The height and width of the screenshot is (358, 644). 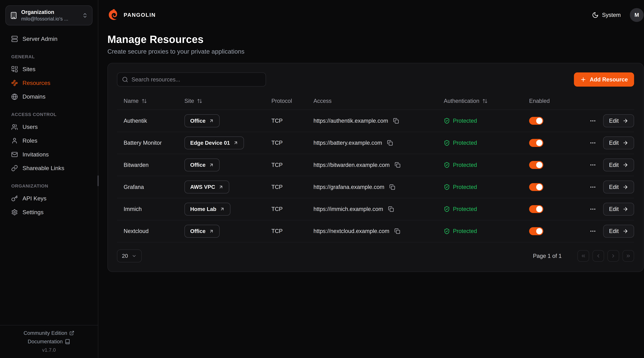 I want to click on user-icon, so click(x=14, y=141).